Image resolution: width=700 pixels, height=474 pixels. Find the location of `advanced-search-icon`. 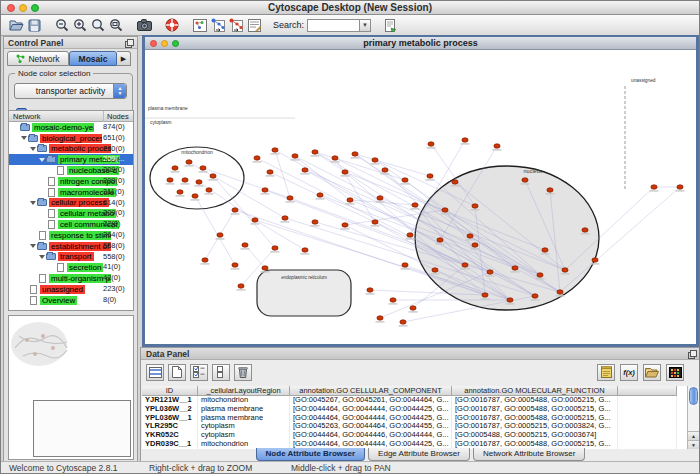

advanced-search-icon is located at coordinates (390, 25).